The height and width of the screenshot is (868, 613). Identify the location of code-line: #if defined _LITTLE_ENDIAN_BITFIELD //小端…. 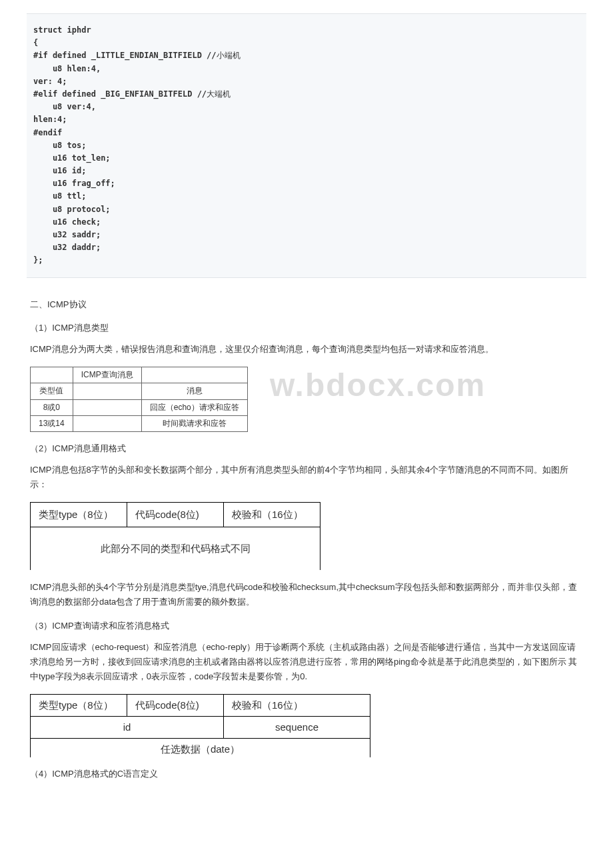
(306, 56).